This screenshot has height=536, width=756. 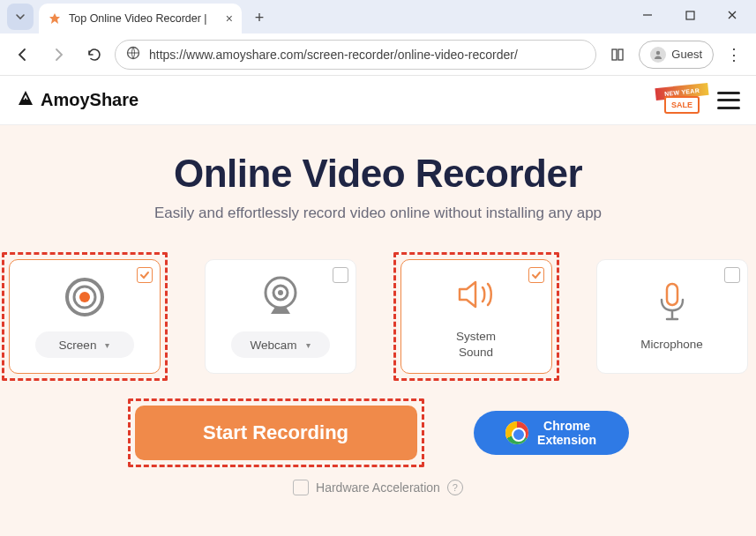 What do you see at coordinates (618, 55) in the screenshot?
I see `reader-mode-button` at bounding box center [618, 55].